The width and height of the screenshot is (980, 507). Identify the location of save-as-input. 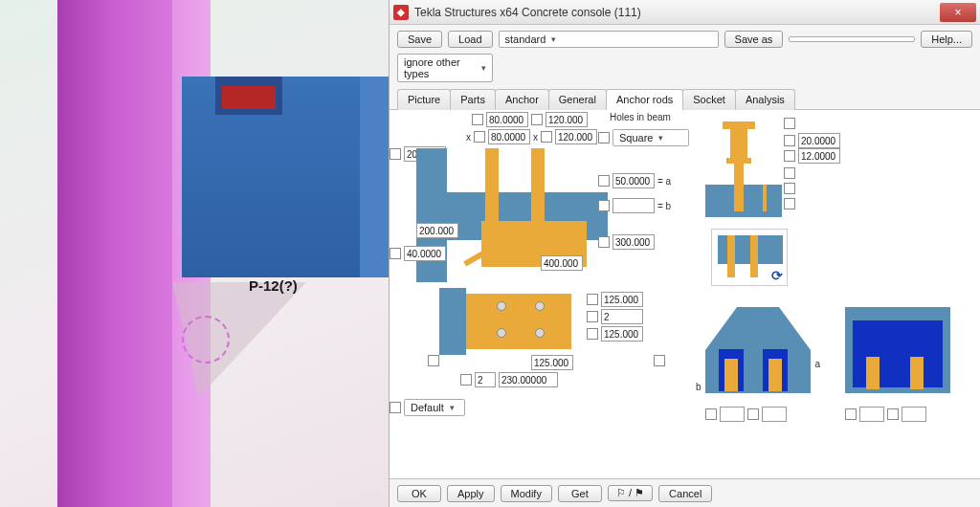
(852, 39).